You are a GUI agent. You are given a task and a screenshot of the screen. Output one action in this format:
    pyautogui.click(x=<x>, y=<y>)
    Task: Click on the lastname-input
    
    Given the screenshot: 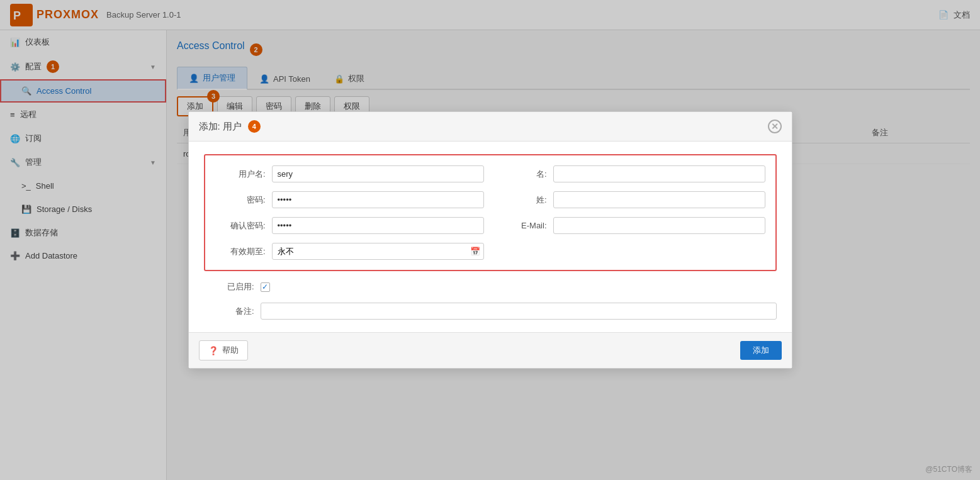 What is the action you would take?
    pyautogui.click(x=660, y=200)
    